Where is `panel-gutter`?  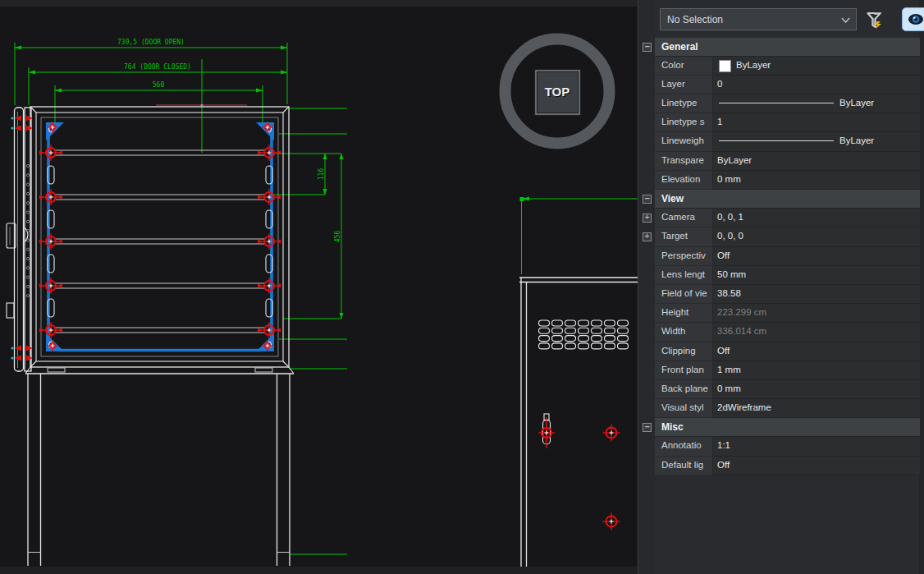
panel-gutter is located at coordinates (647, 287).